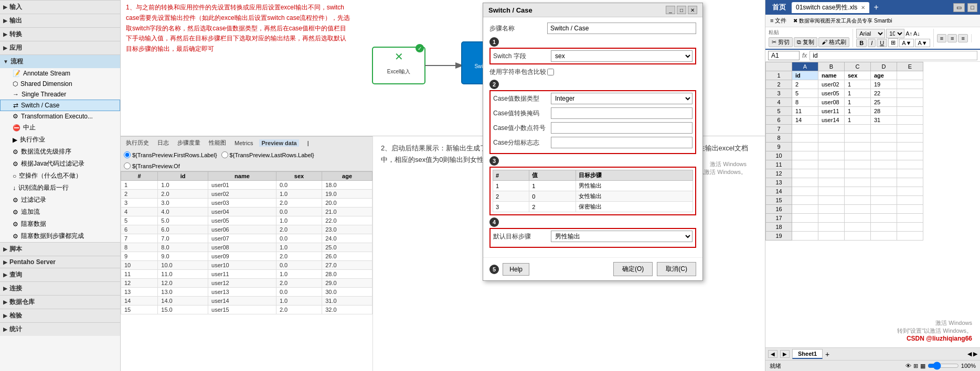 The width and height of the screenshot is (980, 371). I want to click on dialog-maximize-btn: □, so click(681, 10).